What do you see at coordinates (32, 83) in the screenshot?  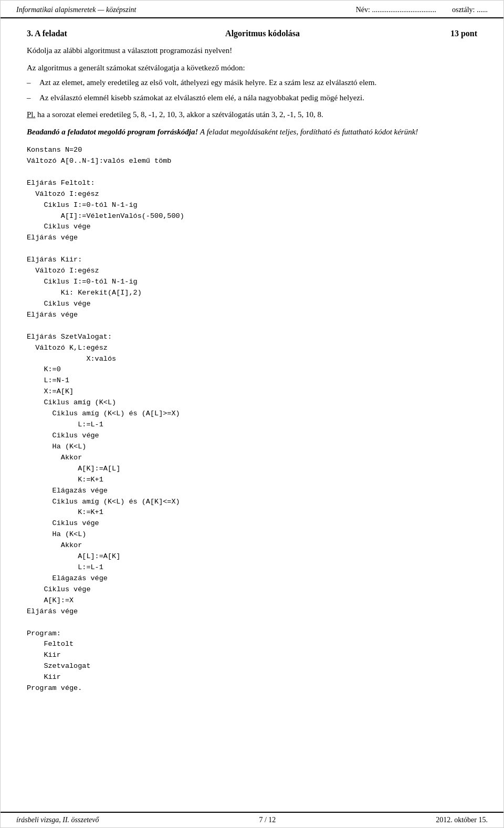 I see `dash-symbol-1: –` at bounding box center [32, 83].